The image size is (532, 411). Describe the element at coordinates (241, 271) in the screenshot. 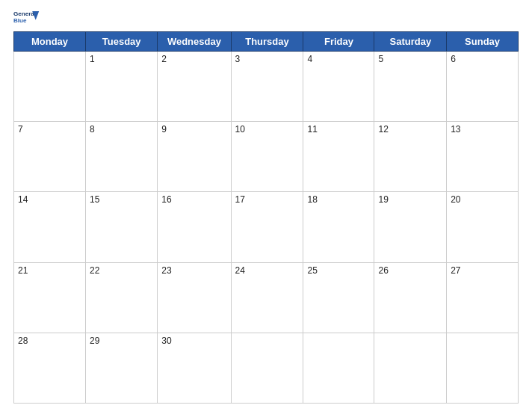

I see `day-number: 24` at that location.